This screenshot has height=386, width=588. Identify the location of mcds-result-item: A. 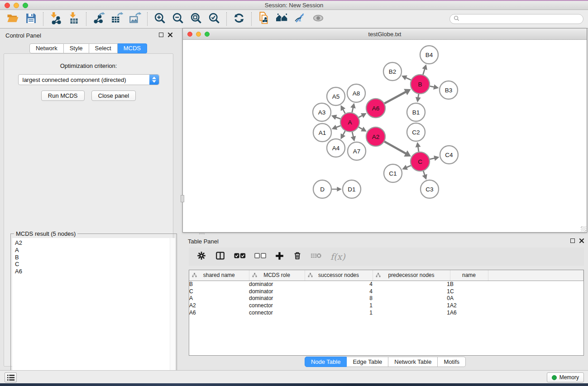
(95, 250).